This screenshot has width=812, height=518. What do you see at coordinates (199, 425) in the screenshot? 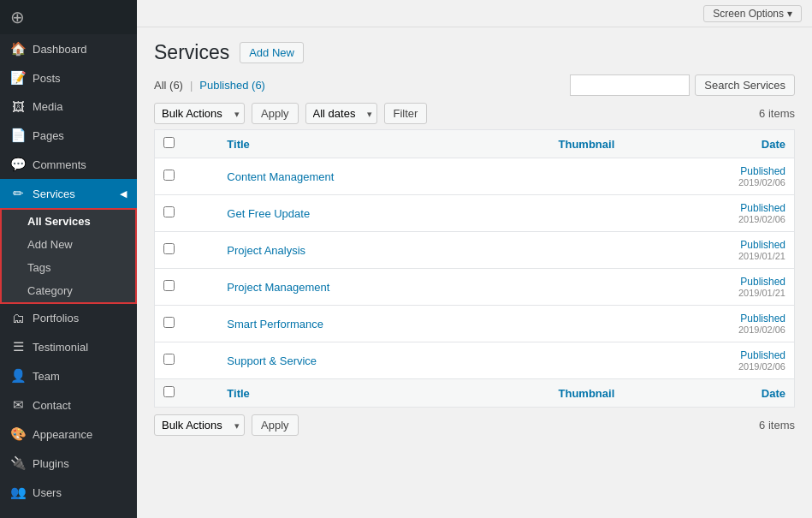
I see `bulk-actions-select-bottom: Bulk Actions Delete` at bounding box center [199, 425].